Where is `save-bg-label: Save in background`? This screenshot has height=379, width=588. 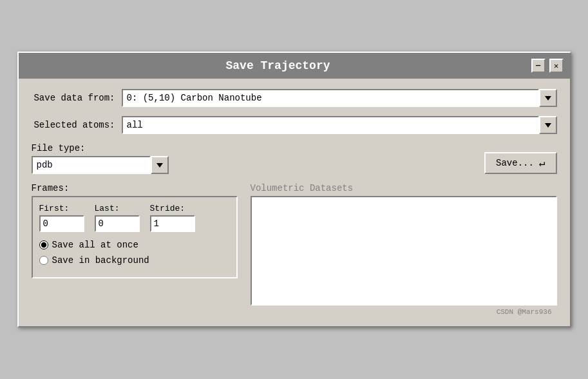
save-bg-label: Save in background is located at coordinates (100, 260).